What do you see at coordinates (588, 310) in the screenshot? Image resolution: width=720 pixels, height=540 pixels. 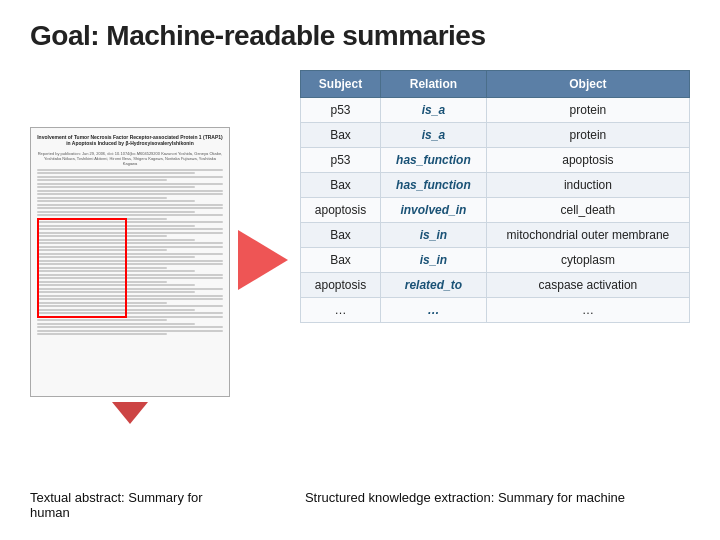 I see `cell-object: …` at bounding box center [588, 310].